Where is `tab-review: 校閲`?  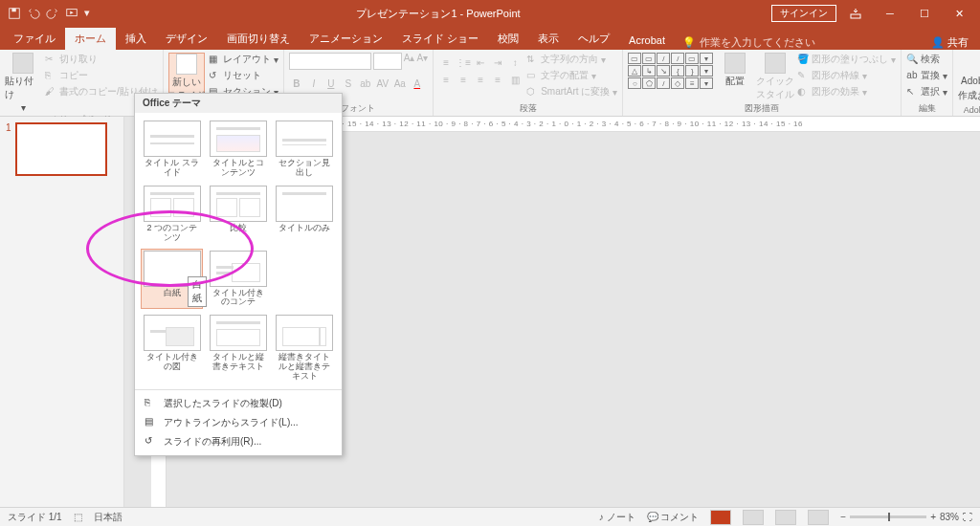
tab-review: 校閲 is located at coordinates (508, 38).